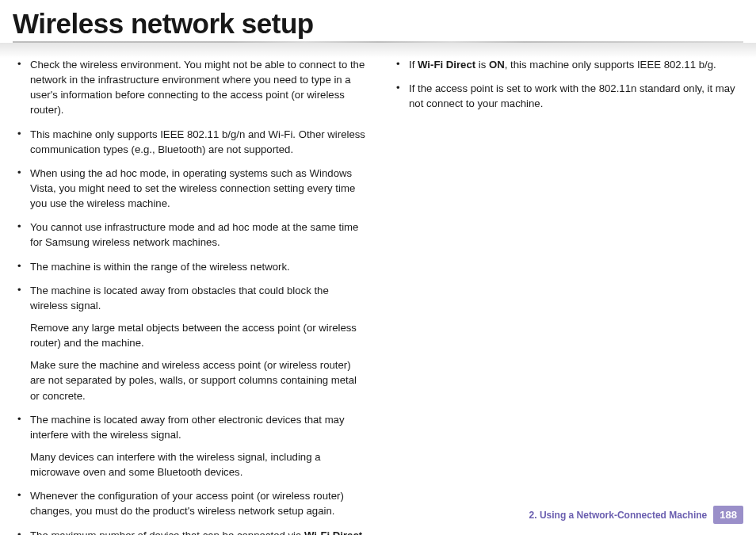 The width and height of the screenshot is (756, 535). I want to click on list-item: Check the wireless environment. You migh…, so click(198, 87).